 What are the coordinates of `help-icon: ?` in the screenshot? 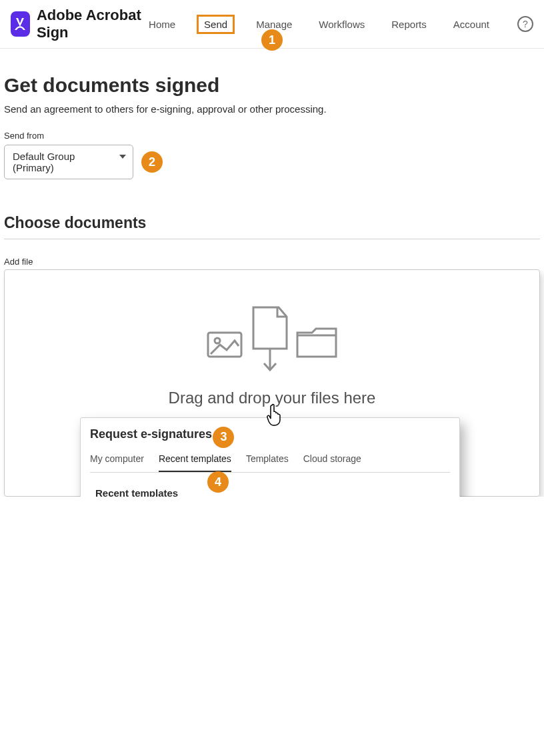 It's located at (525, 24).